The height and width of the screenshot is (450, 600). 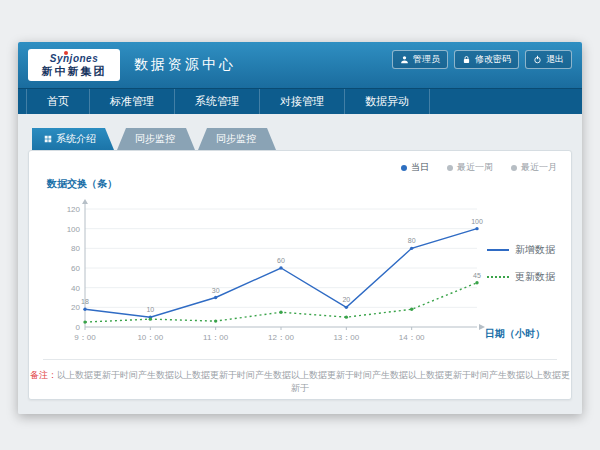 What do you see at coordinates (150, 338) in the screenshot?
I see `svg-text: 10：00` at bounding box center [150, 338].